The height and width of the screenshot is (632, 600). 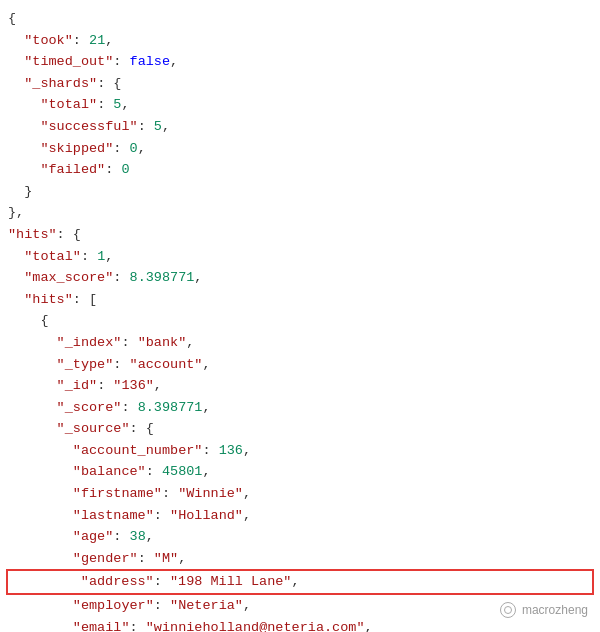 I want to click on token-str: "took", so click(x=48, y=41).